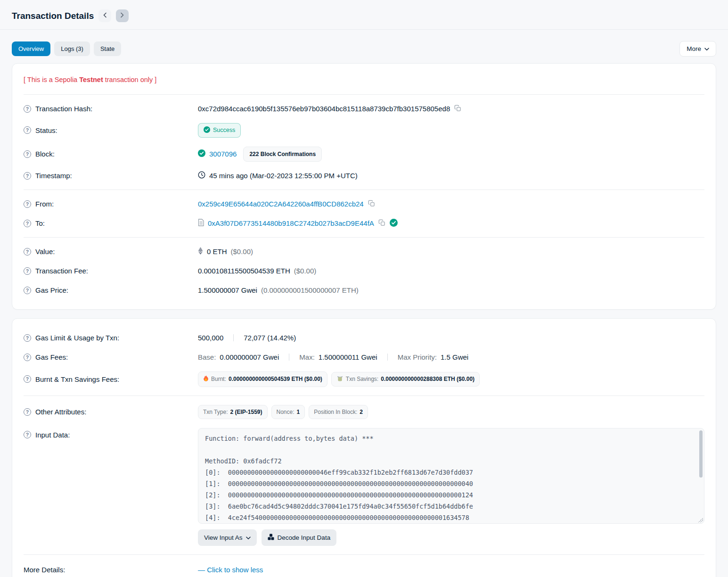 This screenshot has height=577, width=728. I want to click on more-dropdown-button: More, so click(698, 49).